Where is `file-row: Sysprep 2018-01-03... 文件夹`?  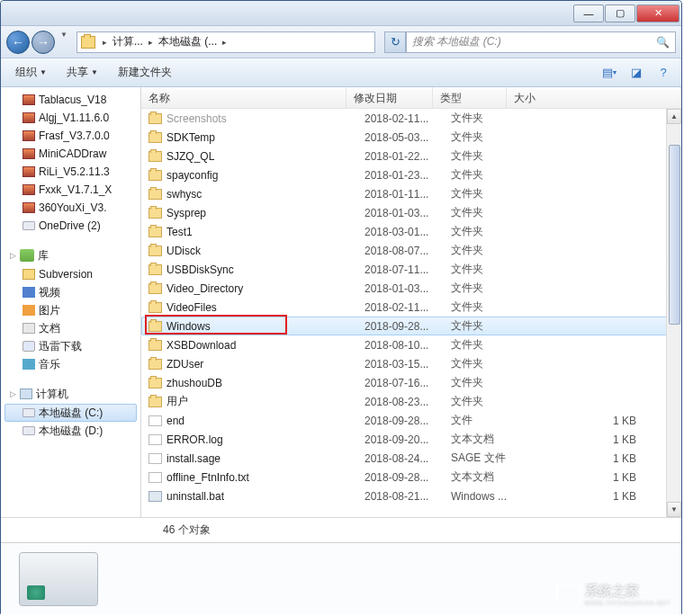
file-row: Sysprep 2018-01-03... 文件夹 is located at coordinates (411, 212).